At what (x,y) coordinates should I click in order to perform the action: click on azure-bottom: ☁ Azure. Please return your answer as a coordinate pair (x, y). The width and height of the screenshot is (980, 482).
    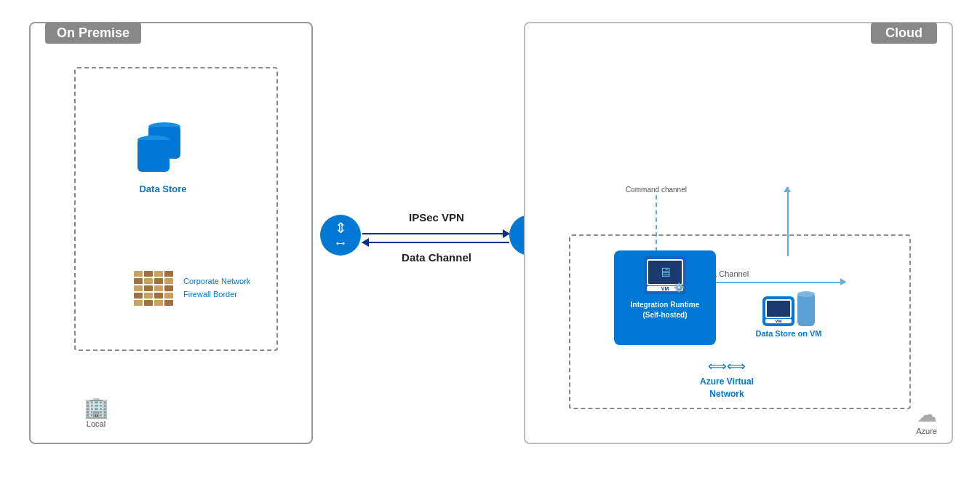
    Looking at the image, I should click on (927, 419).